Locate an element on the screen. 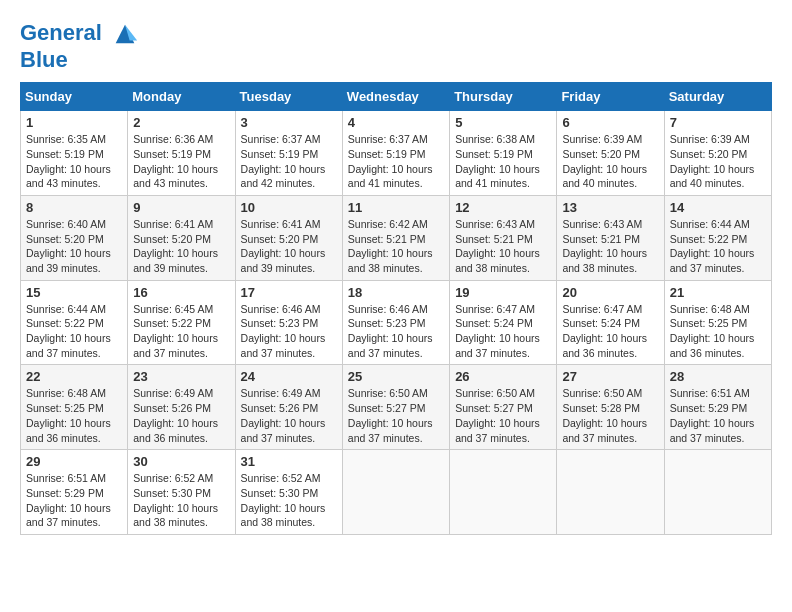 The height and width of the screenshot is (612, 792). sunrise-label: Sunrise: 6:49 AM is located at coordinates (173, 393).